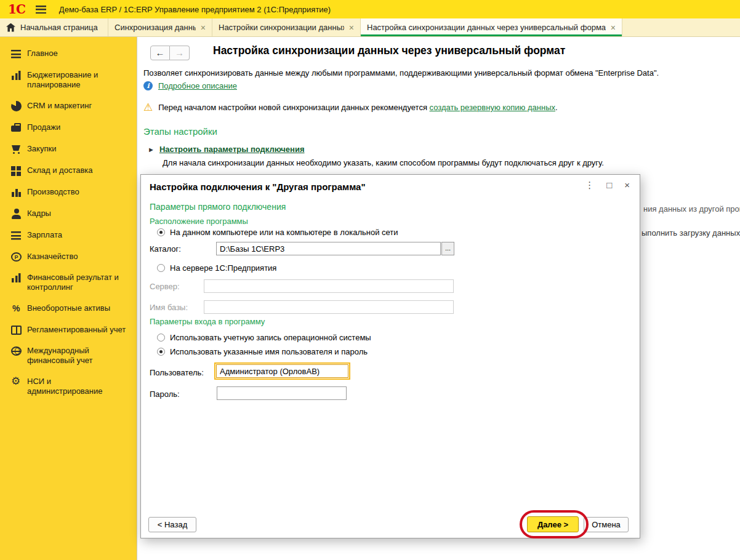 This screenshot has height=560, width=740. What do you see at coordinates (609, 185) in the screenshot?
I see `maximize-icon: □` at bounding box center [609, 185].